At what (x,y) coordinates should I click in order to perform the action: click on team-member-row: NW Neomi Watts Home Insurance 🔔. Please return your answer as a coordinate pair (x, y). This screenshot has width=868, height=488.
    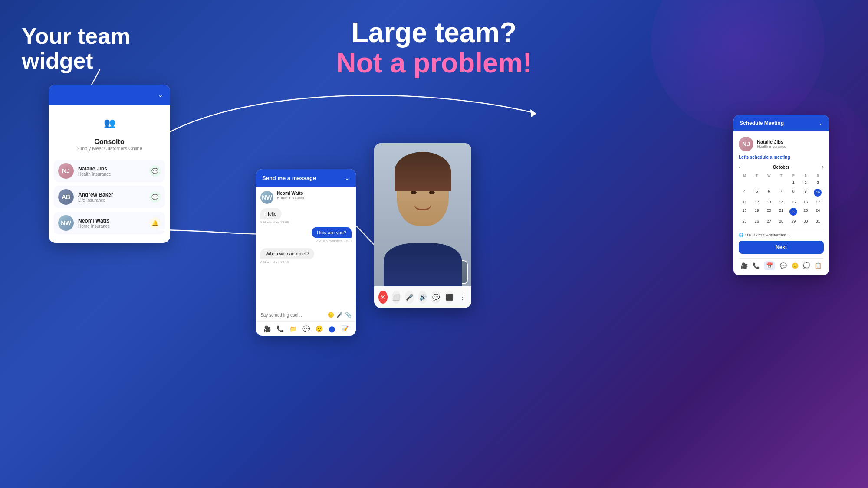
    Looking at the image, I should click on (109, 223).